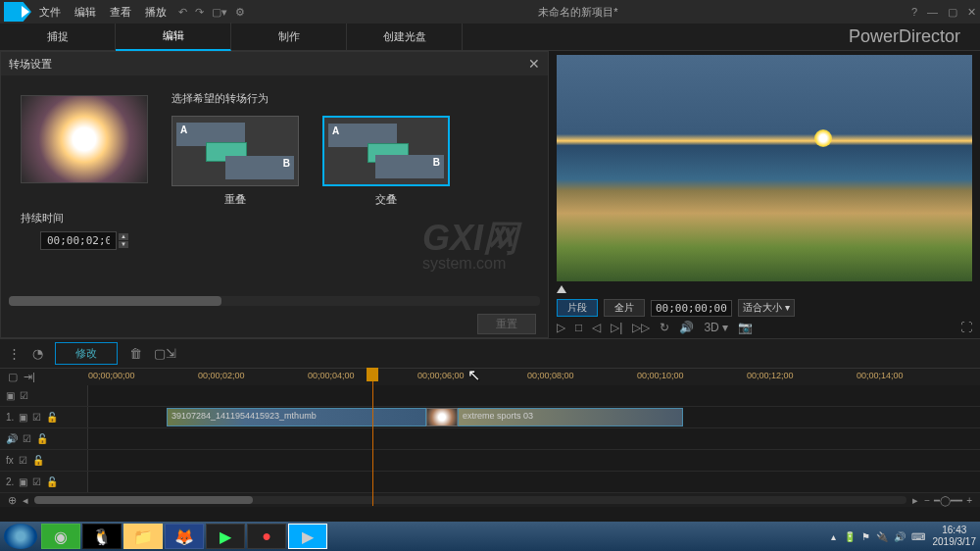 The image size is (980, 551). What do you see at coordinates (274, 301) in the screenshot?
I see `panel-scrollbar` at bounding box center [274, 301].